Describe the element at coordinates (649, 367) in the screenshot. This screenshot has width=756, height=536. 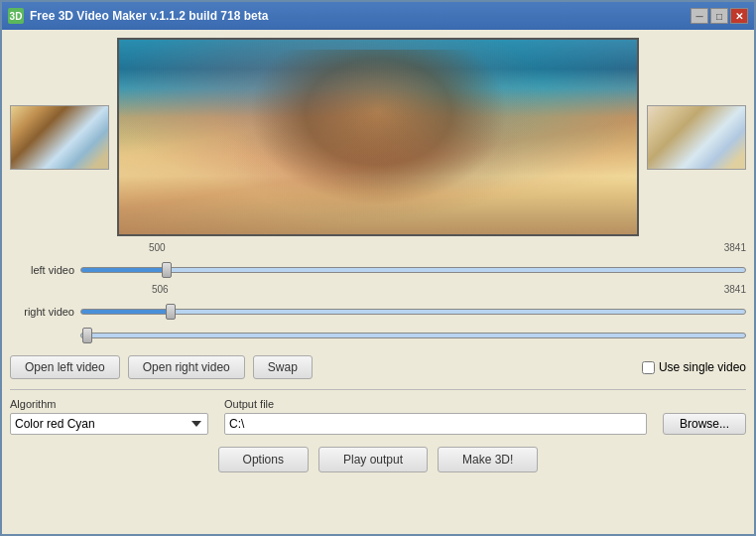
I see `use-single-checkbox` at that location.